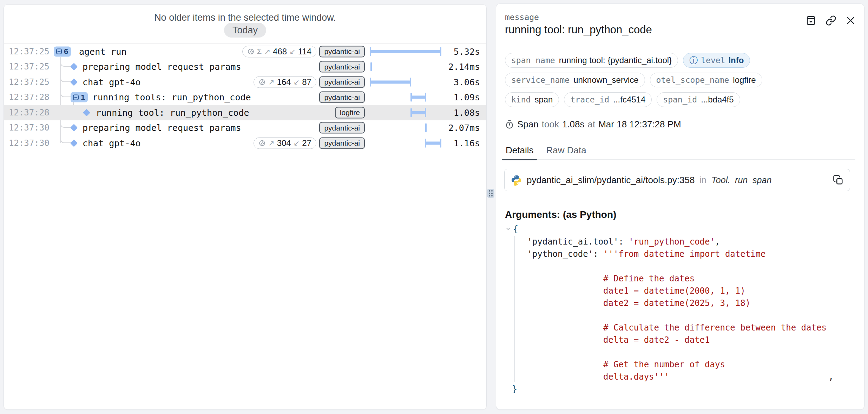 Image resolution: width=868 pixels, height=414 pixels. I want to click on arguments-heading: Arguments: (as Python), so click(560, 215).